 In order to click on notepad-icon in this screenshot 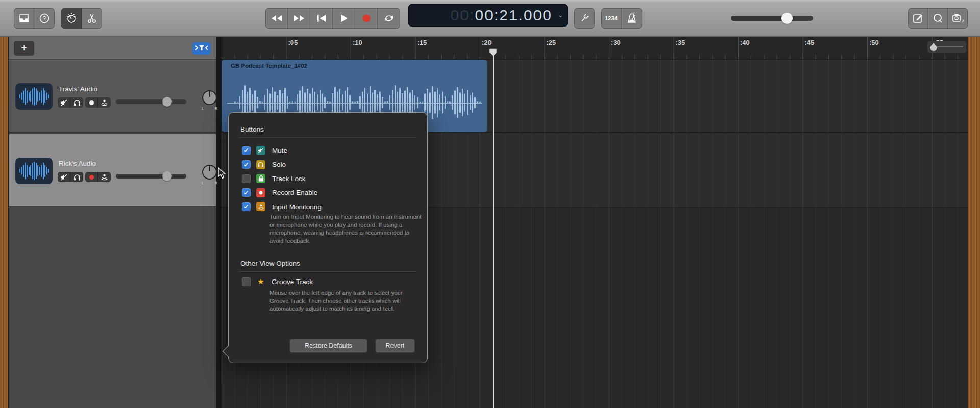, I will do `click(918, 18)`.